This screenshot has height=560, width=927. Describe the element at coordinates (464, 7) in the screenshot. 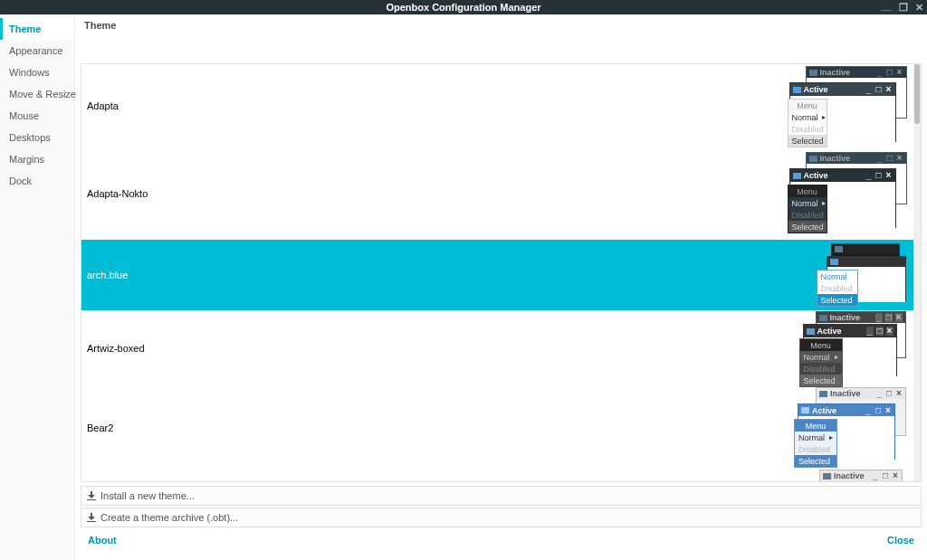

I see `titlebar: Openbox Configuration Manager __ ❐ ✕` at that location.